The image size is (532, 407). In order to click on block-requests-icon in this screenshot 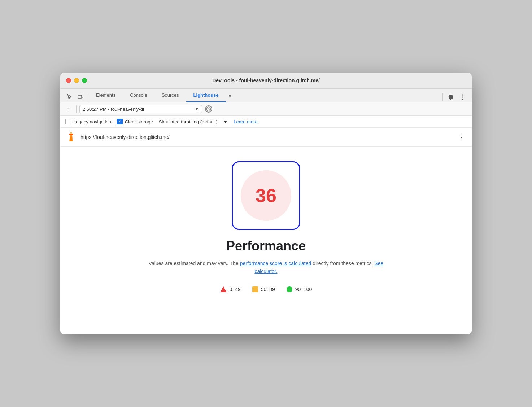, I will do `click(209, 109)`.